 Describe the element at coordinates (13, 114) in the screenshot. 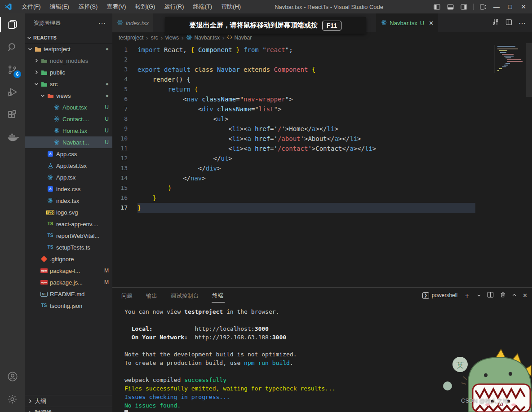

I see `extensions-icon` at that location.